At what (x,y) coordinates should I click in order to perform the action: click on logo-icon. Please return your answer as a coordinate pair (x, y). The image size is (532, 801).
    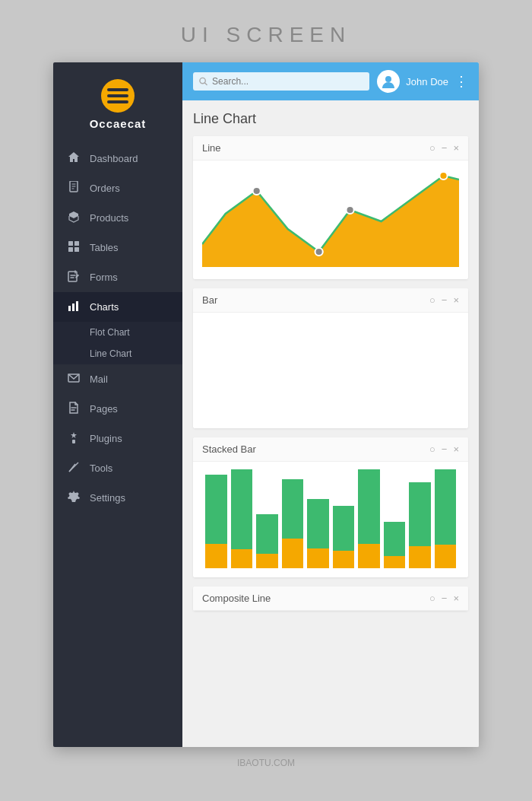
    Looking at the image, I should click on (118, 96).